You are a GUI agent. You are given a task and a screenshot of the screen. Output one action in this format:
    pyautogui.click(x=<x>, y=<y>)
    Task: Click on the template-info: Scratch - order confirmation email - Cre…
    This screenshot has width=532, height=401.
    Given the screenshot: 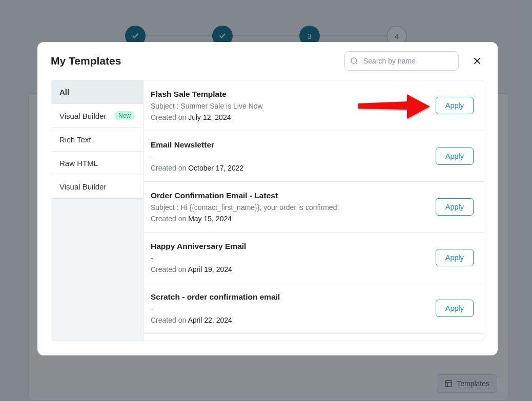 What is the action you would take?
    pyautogui.click(x=289, y=308)
    